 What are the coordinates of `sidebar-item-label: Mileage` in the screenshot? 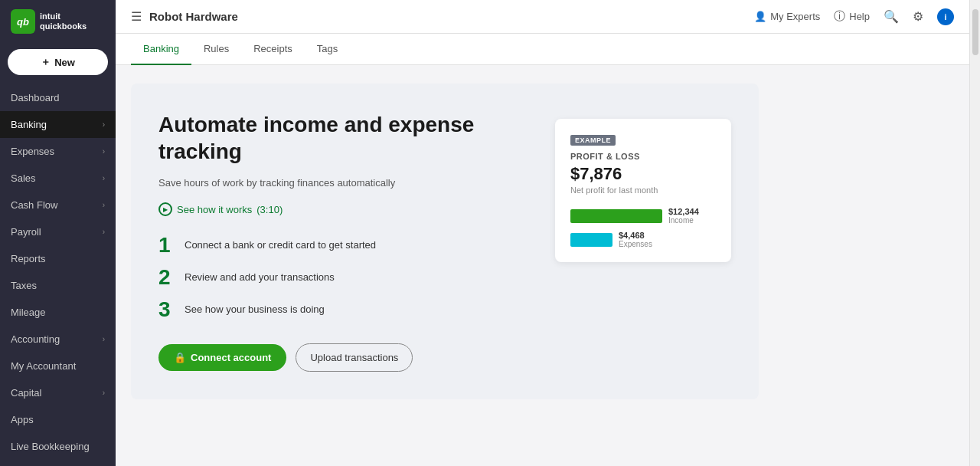 It's located at (58, 313).